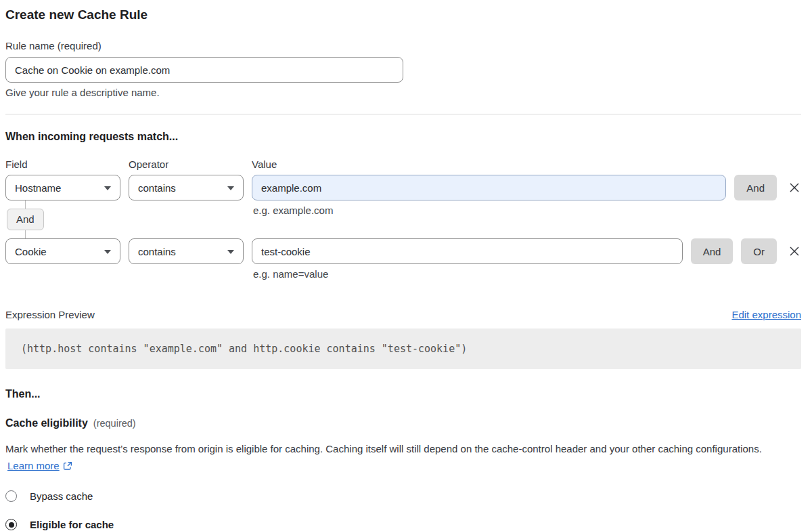  What do you see at coordinates (34, 466) in the screenshot?
I see `learn-more-link: Learn more` at bounding box center [34, 466].